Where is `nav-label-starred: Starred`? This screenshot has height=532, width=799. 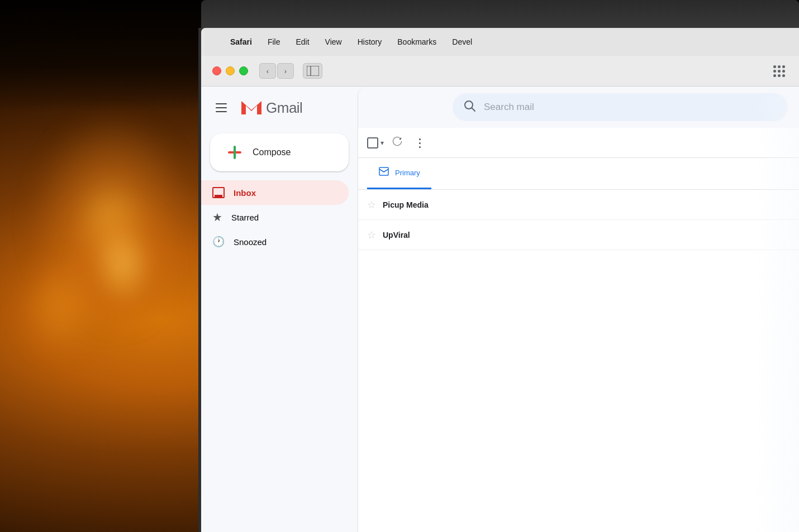 nav-label-starred: Starred is located at coordinates (245, 218).